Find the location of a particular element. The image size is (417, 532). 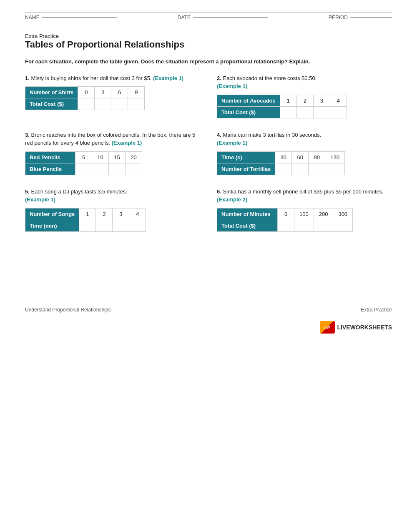

problem-2-desc: Each avocado at the store costs $0.50. is located at coordinates (269, 78).